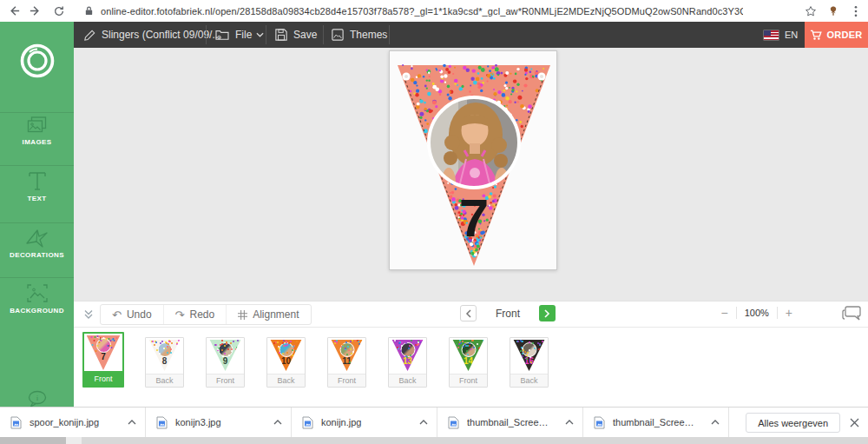 The width and height of the screenshot is (868, 444). Describe the element at coordinates (368, 35) in the screenshot. I see `themes-label: Themes` at that location.